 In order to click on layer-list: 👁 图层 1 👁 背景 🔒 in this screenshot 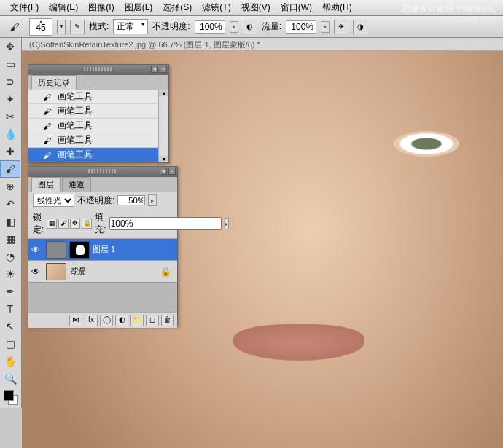, I will do `click(103, 275)`.